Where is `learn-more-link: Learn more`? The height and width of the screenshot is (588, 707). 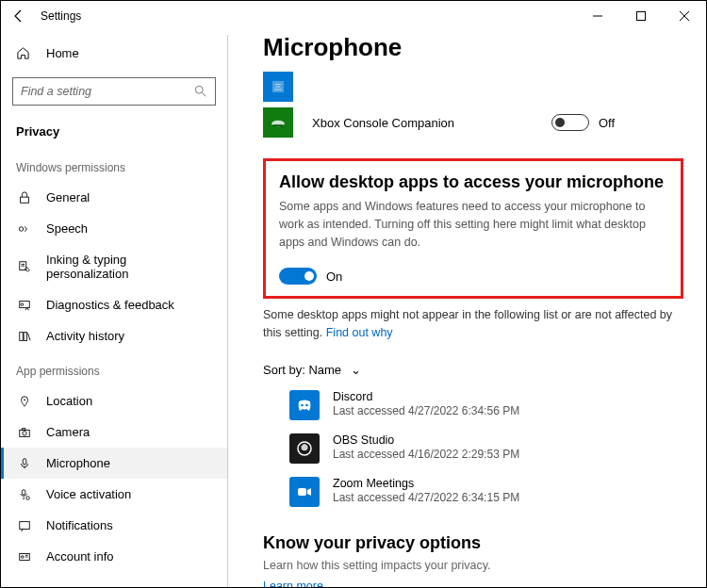 learn-more-link: Learn more is located at coordinates (473, 583).